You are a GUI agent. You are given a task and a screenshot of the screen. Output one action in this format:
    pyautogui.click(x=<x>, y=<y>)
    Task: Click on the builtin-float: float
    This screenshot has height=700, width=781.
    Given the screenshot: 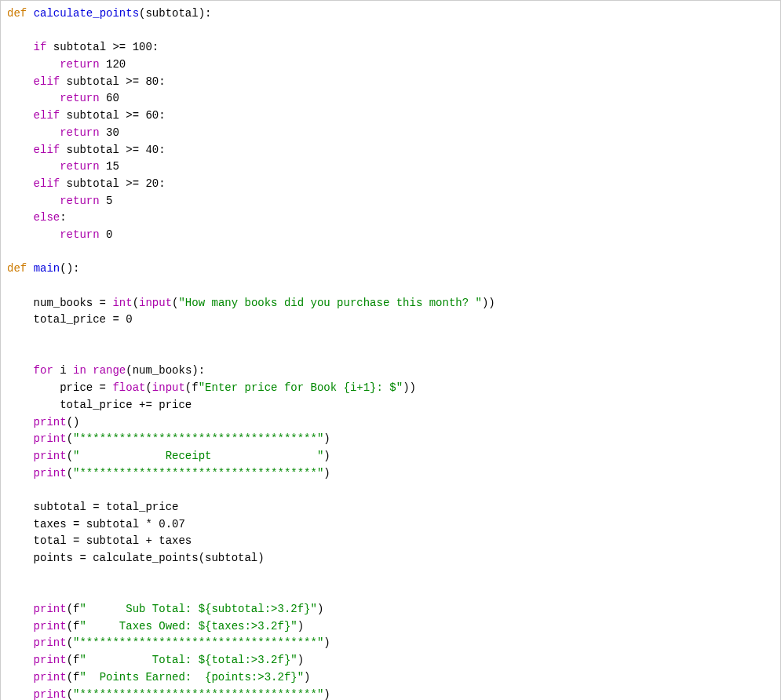 What is the action you would take?
    pyautogui.click(x=129, y=388)
    